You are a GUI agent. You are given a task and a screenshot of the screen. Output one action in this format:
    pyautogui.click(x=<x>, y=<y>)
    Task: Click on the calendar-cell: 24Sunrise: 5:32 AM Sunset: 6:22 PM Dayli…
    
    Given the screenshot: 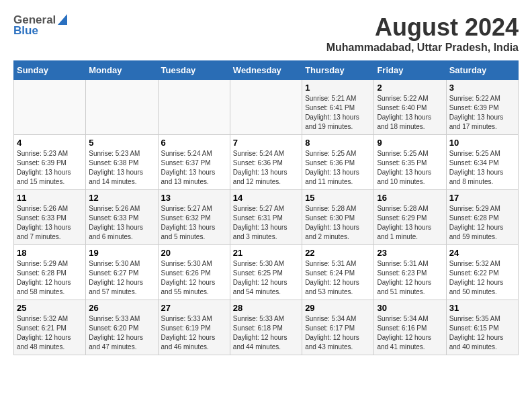 What is the action you would take?
    pyautogui.click(x=482, y=273)
    